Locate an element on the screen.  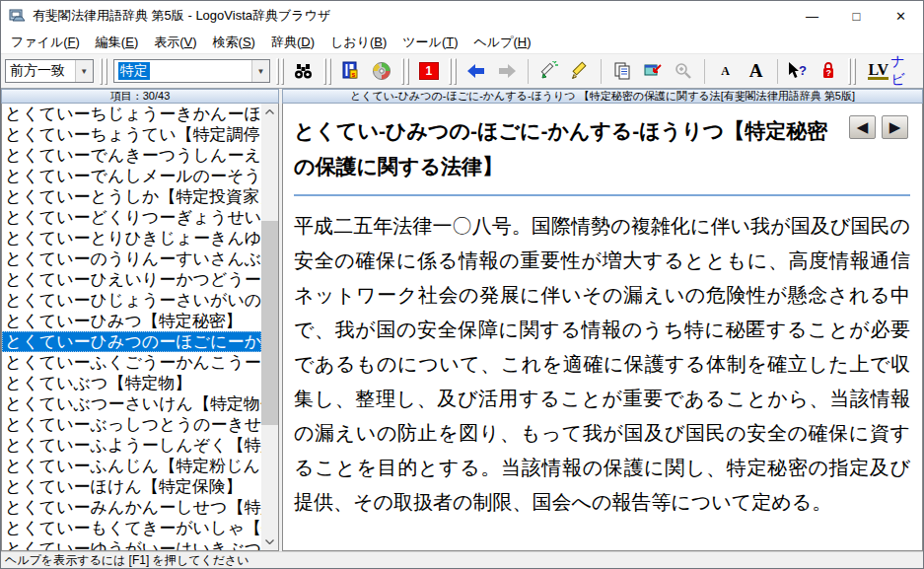
support-button: ? is located at coordinates (828, 71).